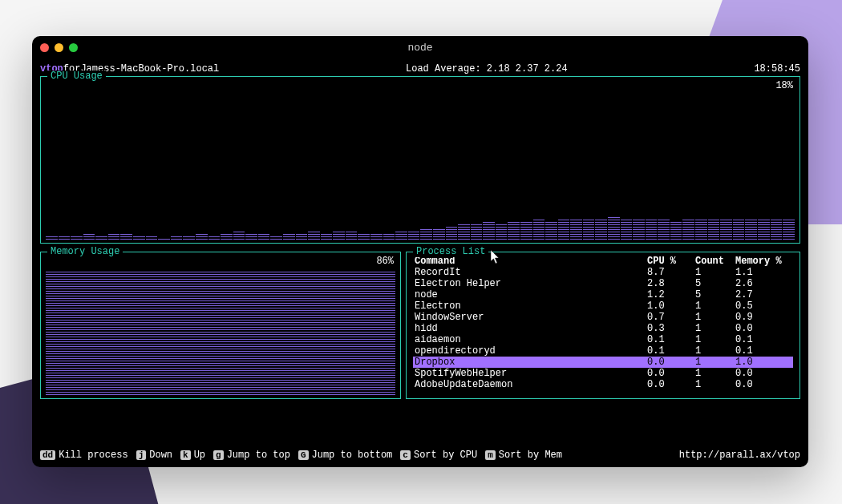 This screenshot has height=504, width=842. I want to click on shortcut-label: Jump to bottom, so click(353, 455).